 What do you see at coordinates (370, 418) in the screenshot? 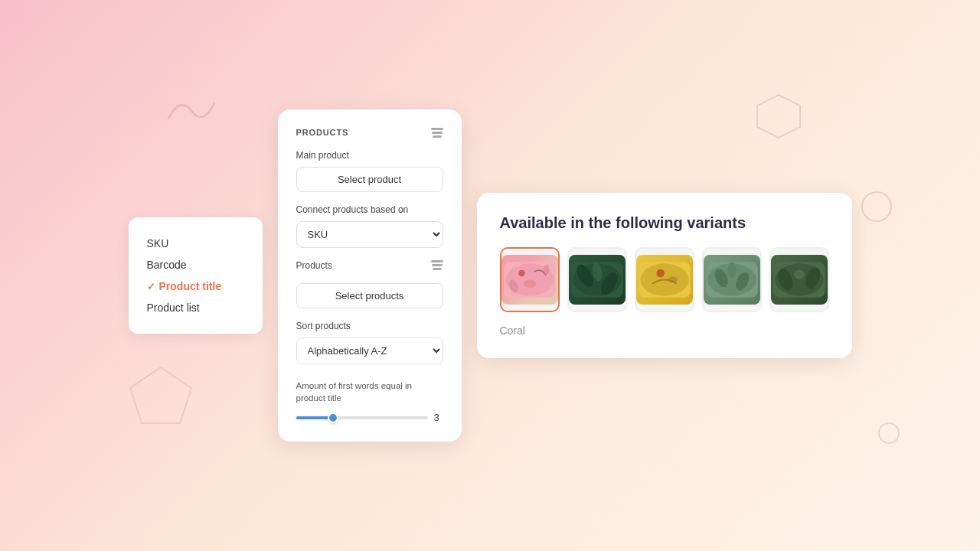
I see `slider-row: 3` at bounding box center [370, 418].